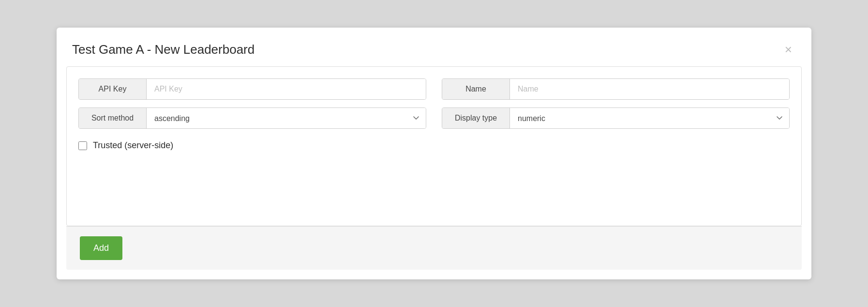 Image resolution: width=868 pixels, height=307 pixels. I want to click on modal-title: Test Game A - New Leaderboard, so click(164, 49).